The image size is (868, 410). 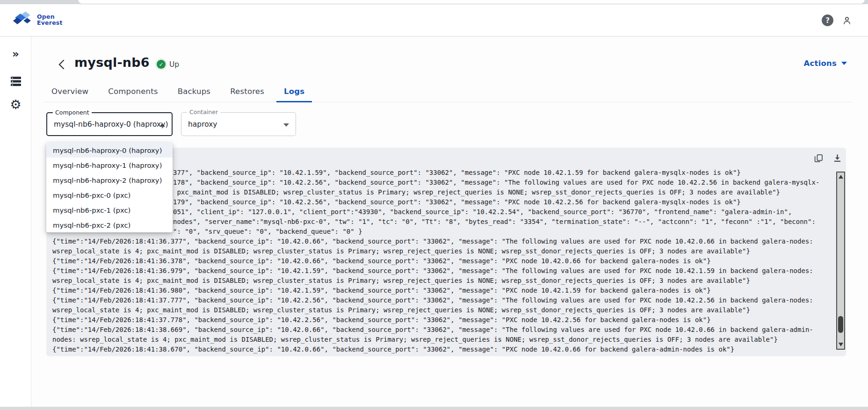 What do you see at coordinates (820, 64) in the screenshot?
I see `actions-label: Actions` at bounding box center [820, 64].